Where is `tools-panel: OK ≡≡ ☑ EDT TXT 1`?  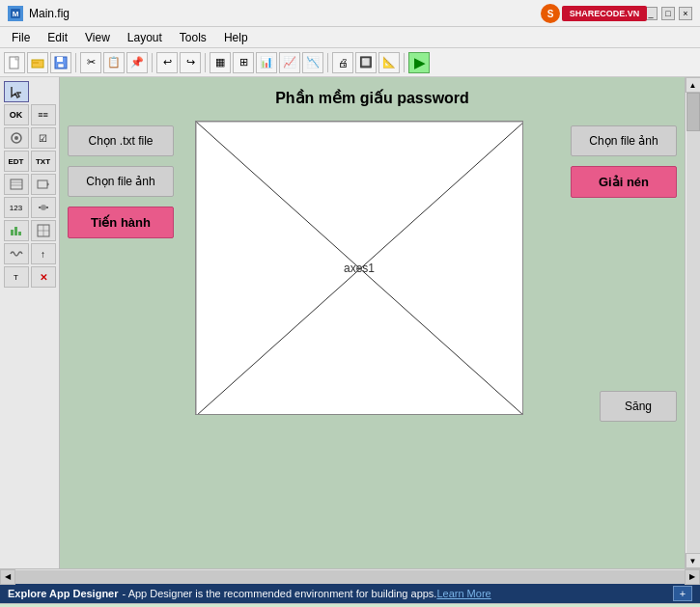
tools-panel: OK ≡≡ ☑ EDT TXT 1 is located at coordinates (30, 322).